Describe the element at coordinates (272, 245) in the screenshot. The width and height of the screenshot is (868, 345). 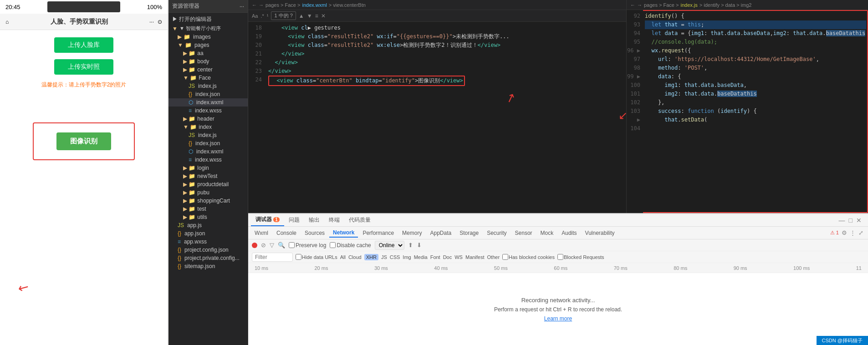
I see `filter-btn: ▽` at that location.